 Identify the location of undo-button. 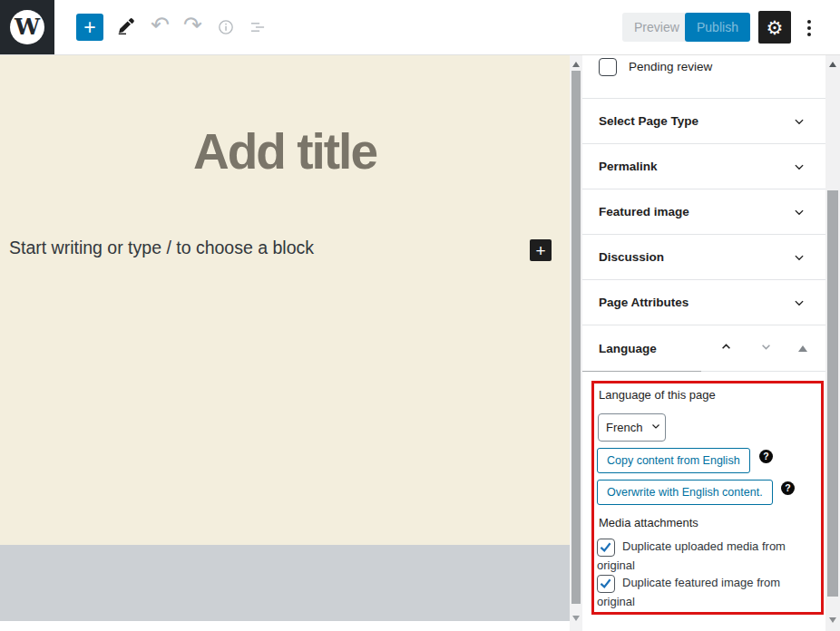
(160, 25).